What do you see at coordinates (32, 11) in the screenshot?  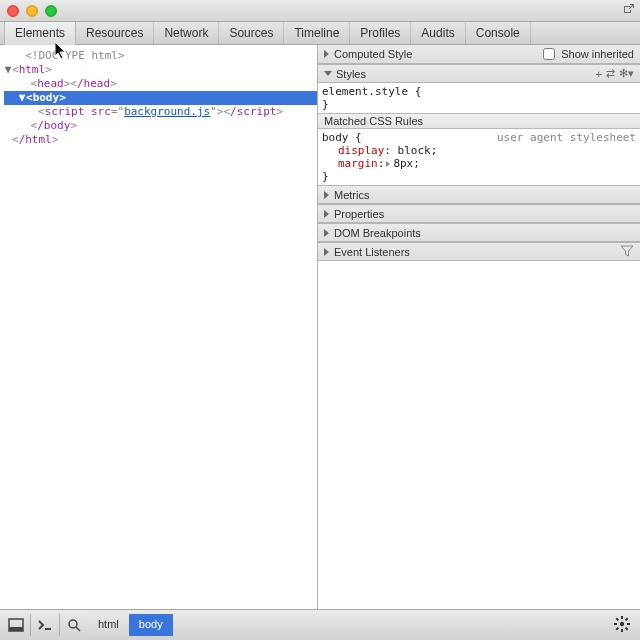 I see `minimize-window-button` at bounding box center [32, 11].